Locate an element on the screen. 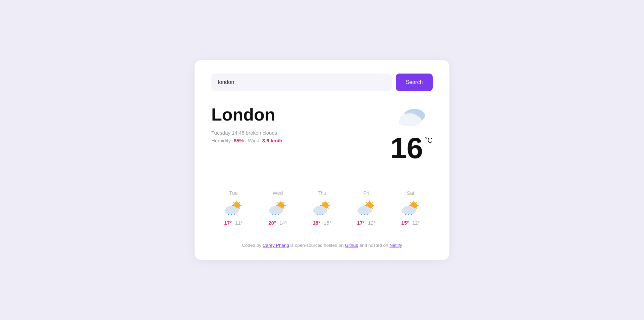  forecast-day: Thu is located at coordinates (322, 208).